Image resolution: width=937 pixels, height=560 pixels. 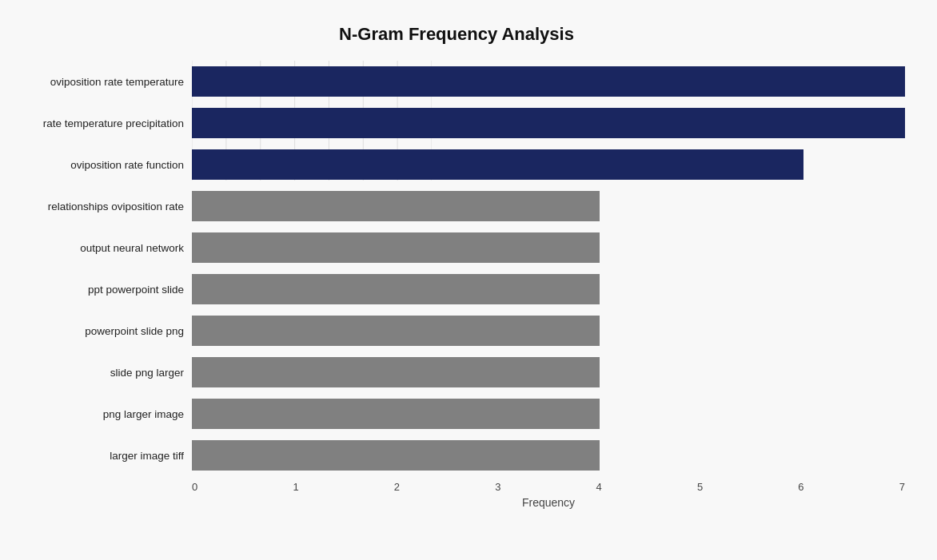 I want to click on bar-label: rate temperature precipitation, so click(x=100, y=123).